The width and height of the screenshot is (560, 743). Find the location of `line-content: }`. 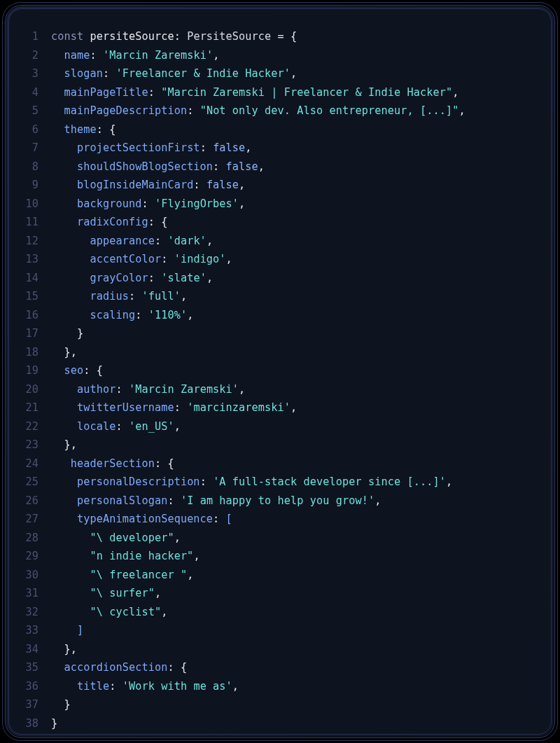

line-content: } is located at coordinates (295, 724).